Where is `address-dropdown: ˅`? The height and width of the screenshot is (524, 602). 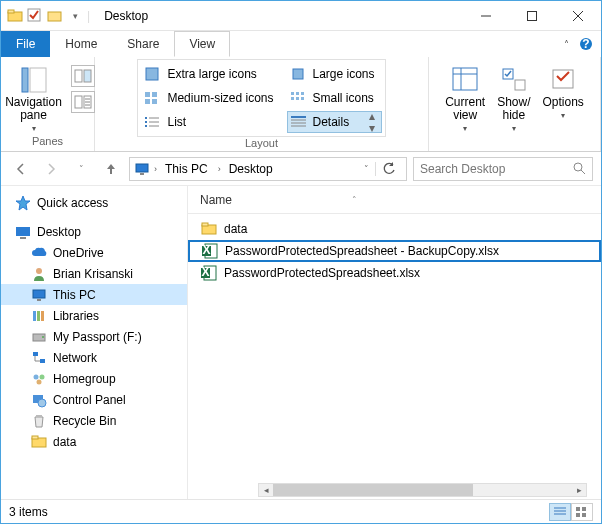
address-dropdown: ˅ is located at coordinates (366, 169).